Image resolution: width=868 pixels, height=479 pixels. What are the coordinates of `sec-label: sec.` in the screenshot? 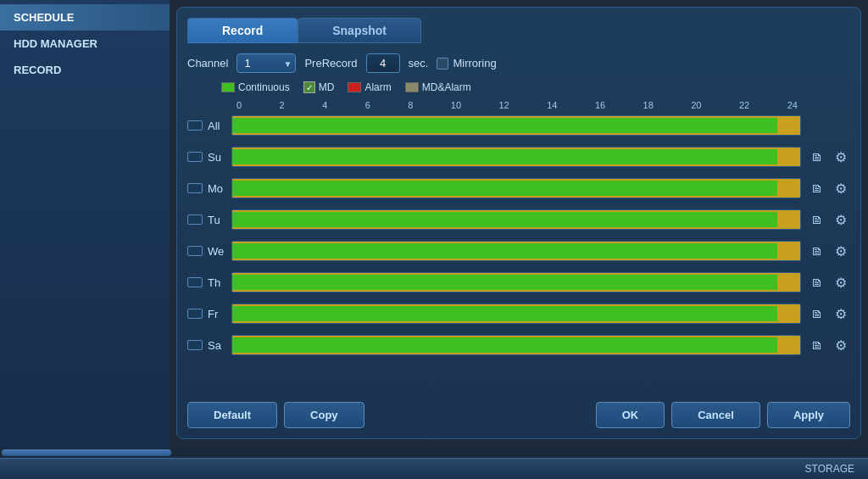 It's located at (419, 63).